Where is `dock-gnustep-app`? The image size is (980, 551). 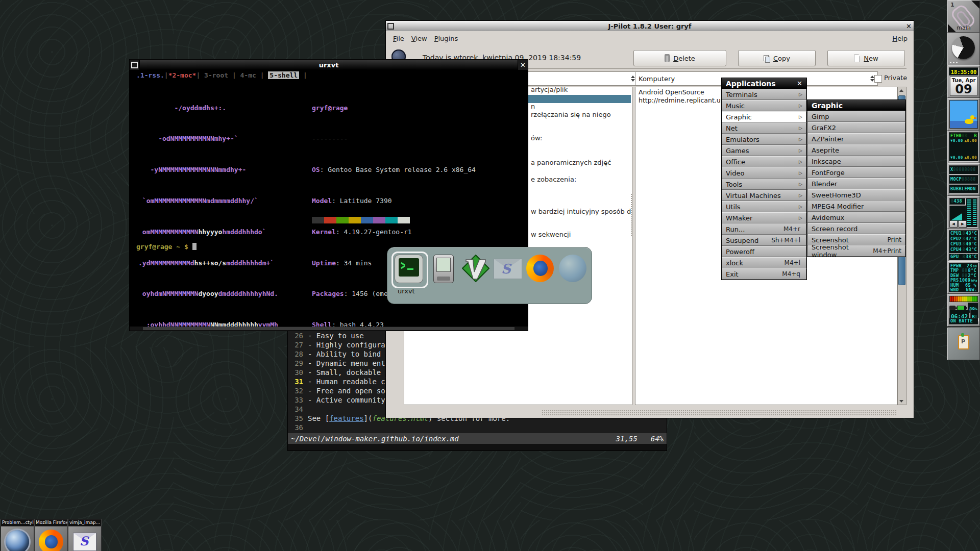 dock-gnustep-app is located at coordinates (964, 49).